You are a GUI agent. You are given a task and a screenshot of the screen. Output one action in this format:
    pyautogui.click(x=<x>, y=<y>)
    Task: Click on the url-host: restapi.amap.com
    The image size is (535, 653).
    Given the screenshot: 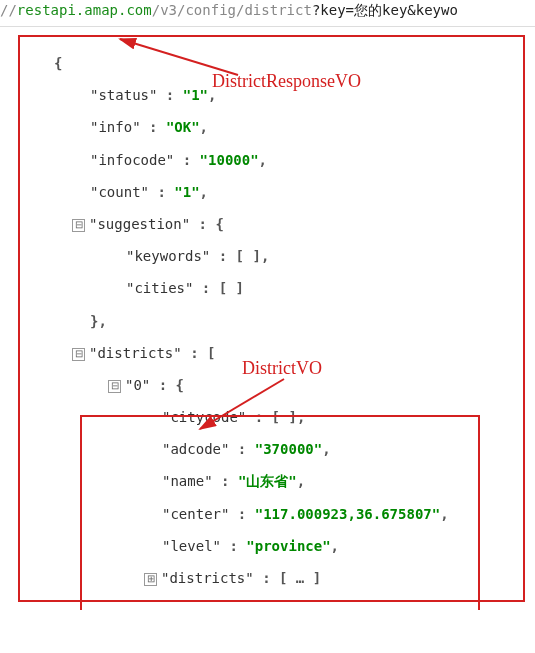 What is the action you would take?
    pyautogui.click(x=84, y=10)
    